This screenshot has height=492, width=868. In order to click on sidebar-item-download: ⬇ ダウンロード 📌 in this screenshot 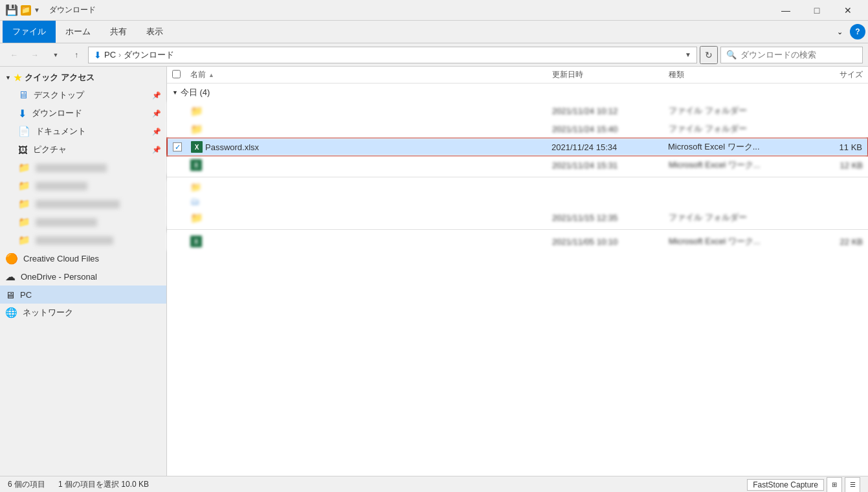, I will do `click(83, 113)`.